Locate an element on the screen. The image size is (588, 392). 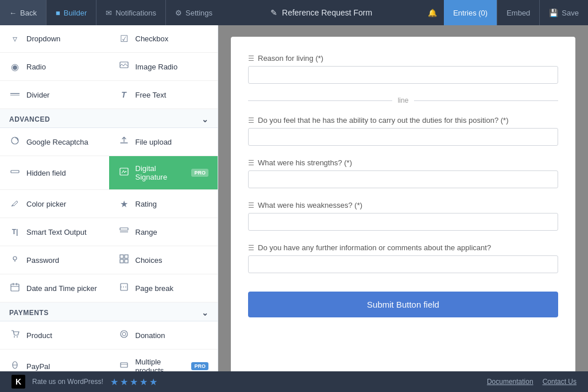
submit-button: Submit Button field is located at coordinates (403, 304).